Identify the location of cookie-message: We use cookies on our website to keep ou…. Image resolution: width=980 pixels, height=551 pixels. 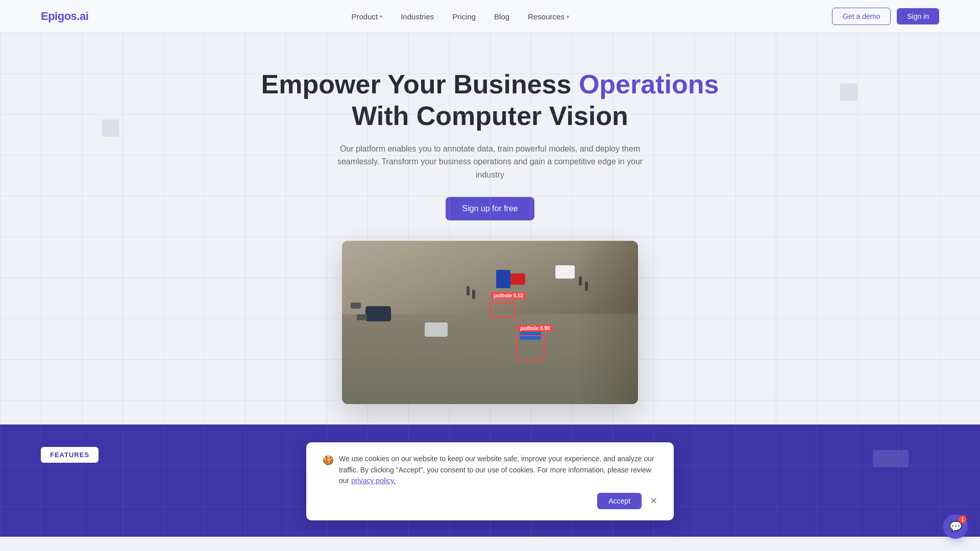
(498, 470).